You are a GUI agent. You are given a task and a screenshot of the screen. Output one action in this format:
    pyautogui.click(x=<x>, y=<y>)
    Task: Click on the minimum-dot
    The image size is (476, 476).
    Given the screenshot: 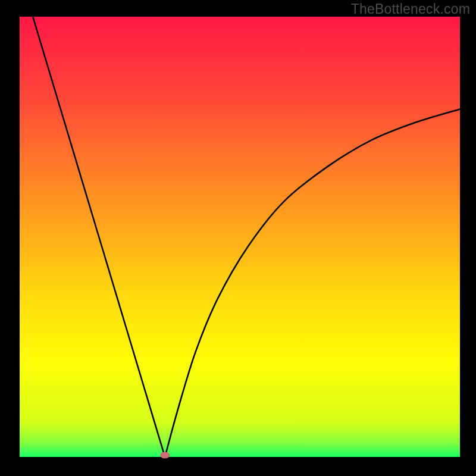 What is the action you would take?
    pyautogui.click(x=165, y=456)
    